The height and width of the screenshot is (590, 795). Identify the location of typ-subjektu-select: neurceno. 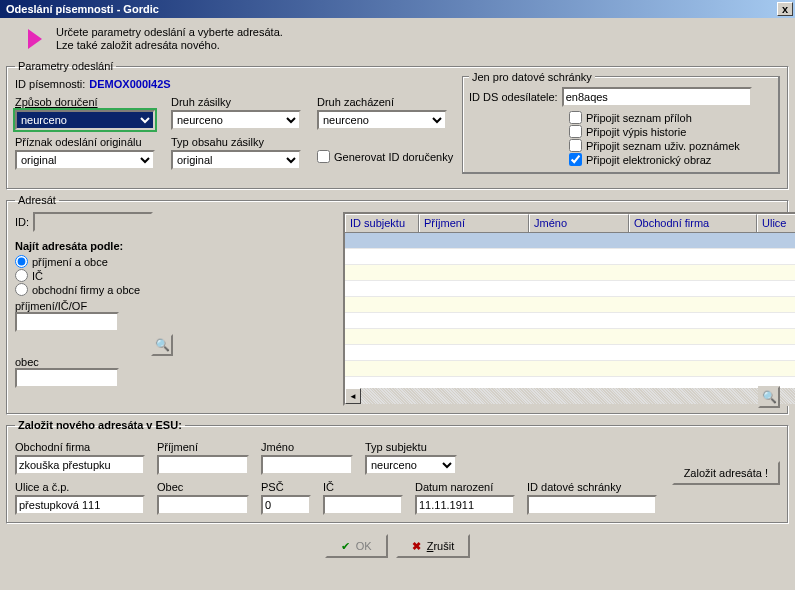
(411, 465).